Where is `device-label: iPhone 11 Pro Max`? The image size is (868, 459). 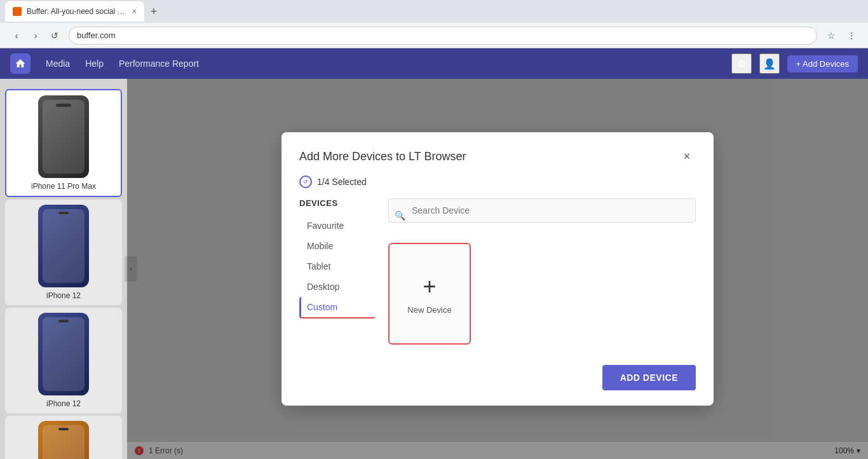
device-label: iPhone 11 Pro Max is located at coordinates (64, 186).